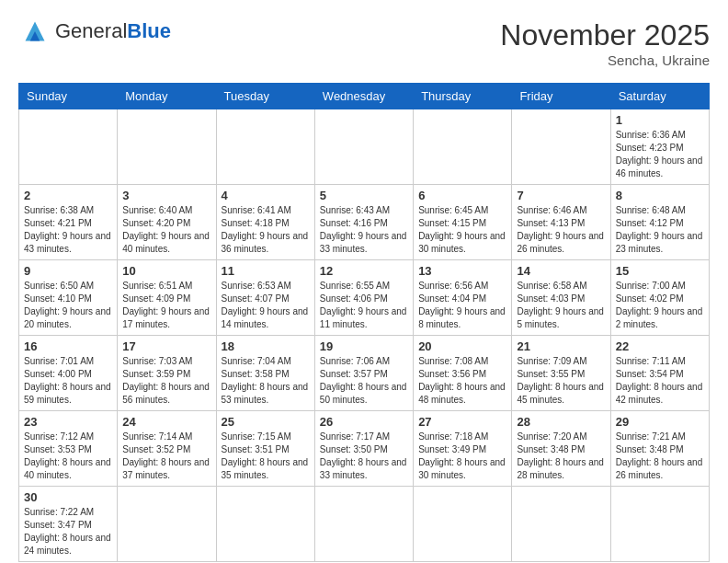  What do you see at coordinates (364, 449) in the screenshot?
I see `calendar-cell: 26Sunrise: 7:17 AM Sunset: 3:50 PM Dayli…` at bounding box center [364, 449].